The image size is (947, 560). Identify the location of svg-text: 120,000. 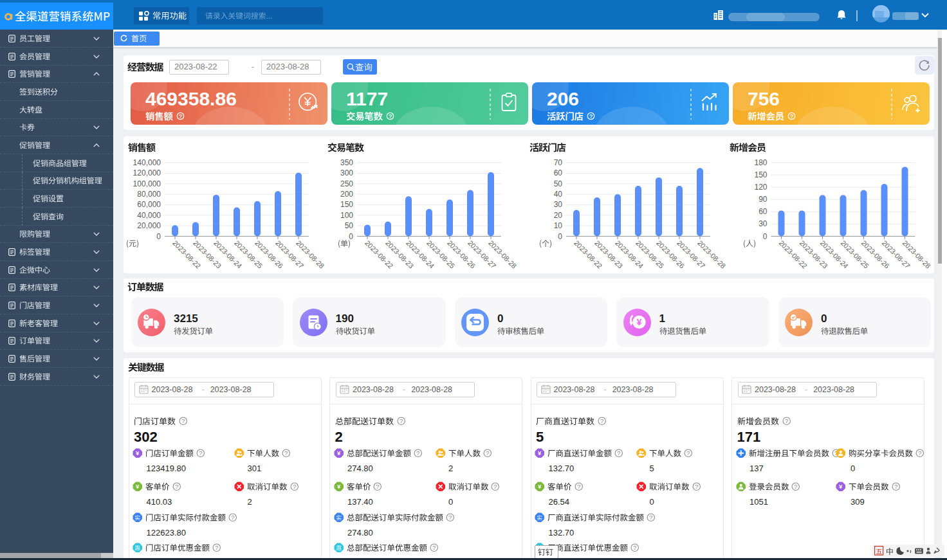
(147, 173).